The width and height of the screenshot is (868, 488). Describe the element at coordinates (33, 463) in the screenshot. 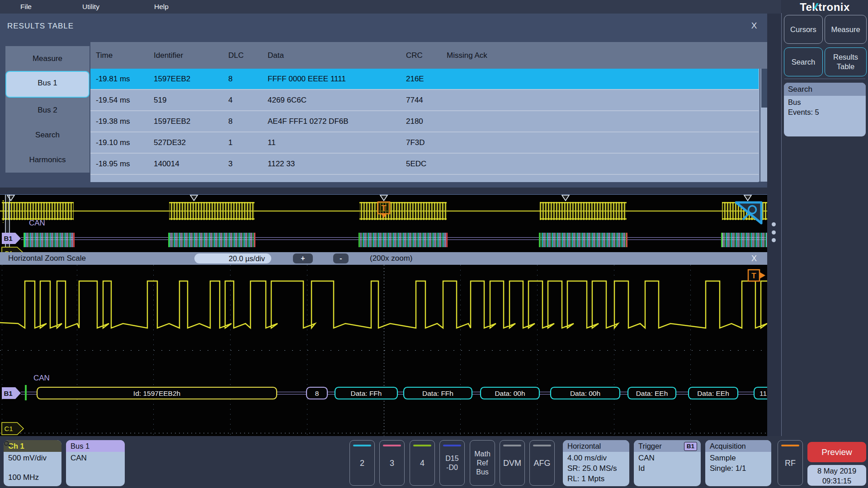

I see `channel1-badge: Ch 1 500 mV/div 100 MHz` at that location.